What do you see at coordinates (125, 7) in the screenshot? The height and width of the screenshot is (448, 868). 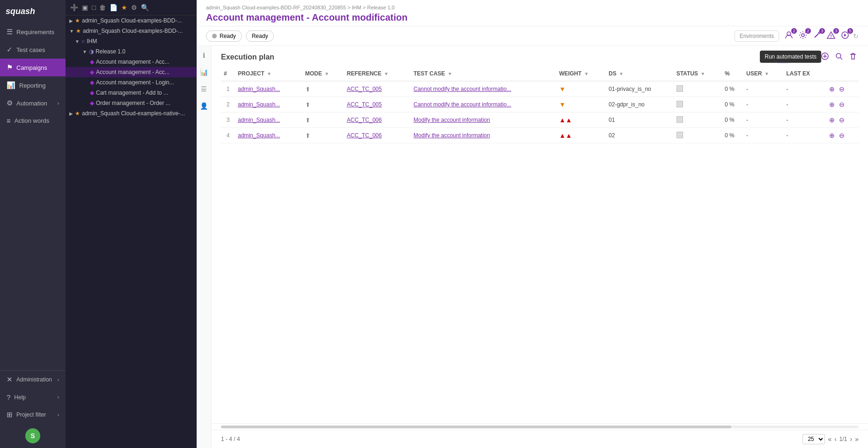 I see `star-icon: ★` at bounding box center [125, 7].